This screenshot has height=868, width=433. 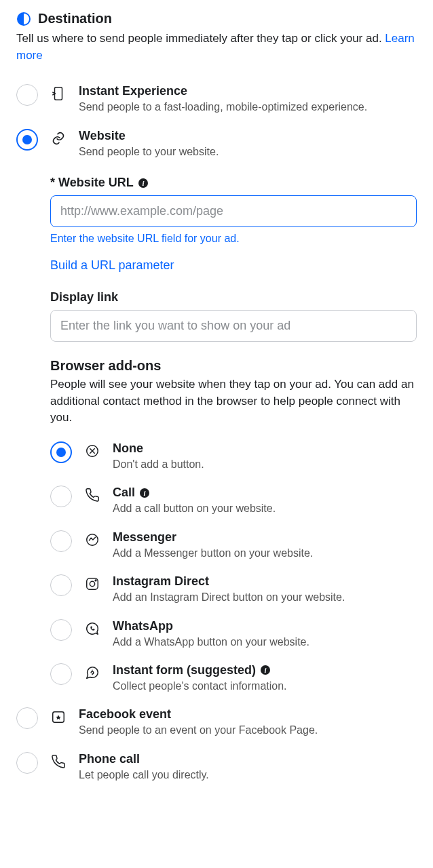 I want to click on option-title: Messenger, so click(x=265, y=537).